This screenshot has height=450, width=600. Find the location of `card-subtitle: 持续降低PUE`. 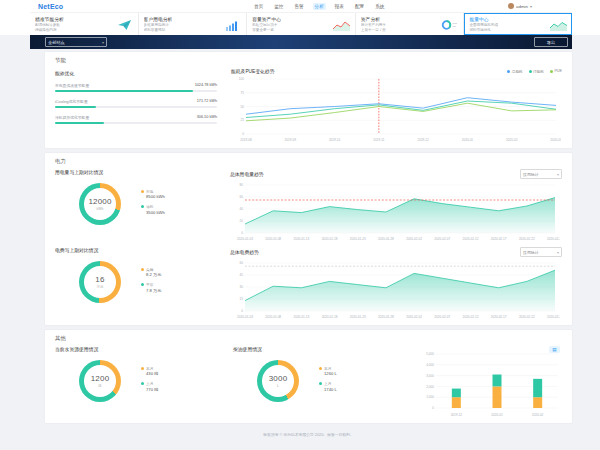

card-subtitle: 持续降低PUE is located at coordinates (50, 30).